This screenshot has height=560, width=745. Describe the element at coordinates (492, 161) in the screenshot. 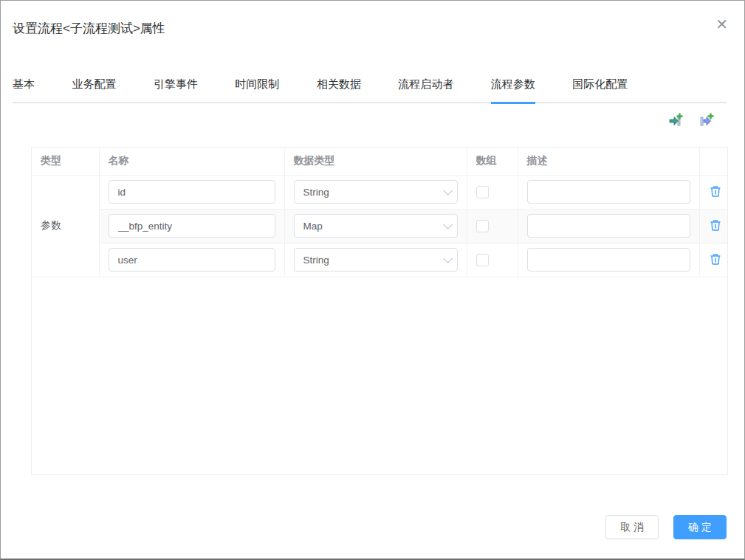

I see `col-header-array: 数组` at that location.